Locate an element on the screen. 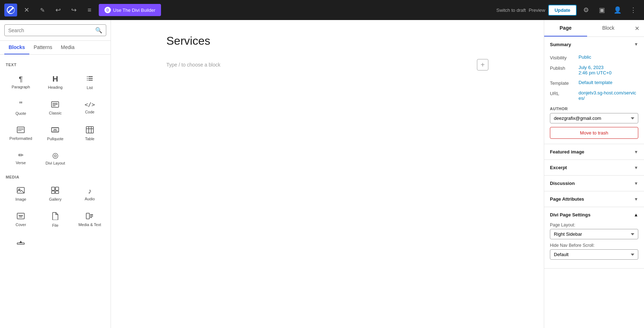 Image resolution: width=644 pixels, height=328 pixels. settings-button: ⚙ is located at coordinates (586, 10).